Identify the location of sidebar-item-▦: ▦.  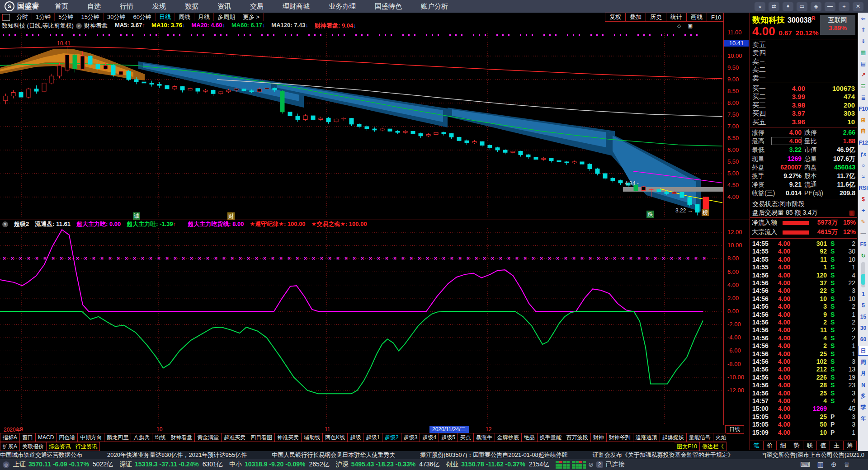
(863, 52).